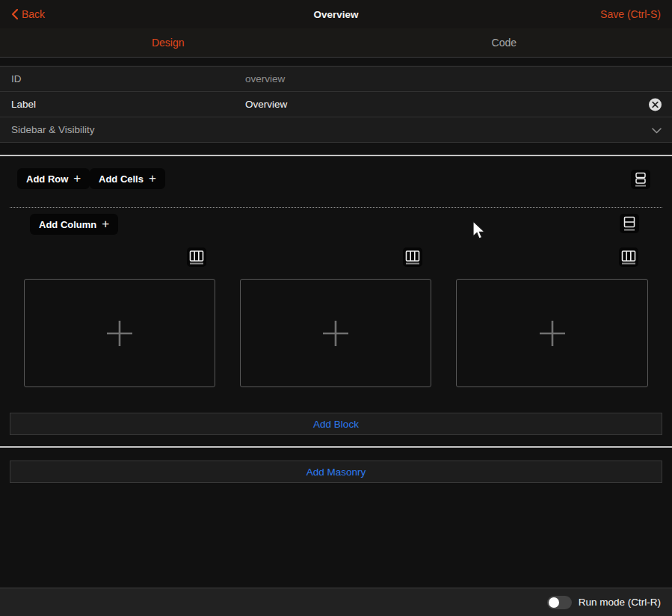 This screenshot has width=672, height=616. What do you see at coordinates (620, 603) in the screenshot?
I see `run-mode-label: Run mode (Ctrl-R)` at bounding box center [620, 603].